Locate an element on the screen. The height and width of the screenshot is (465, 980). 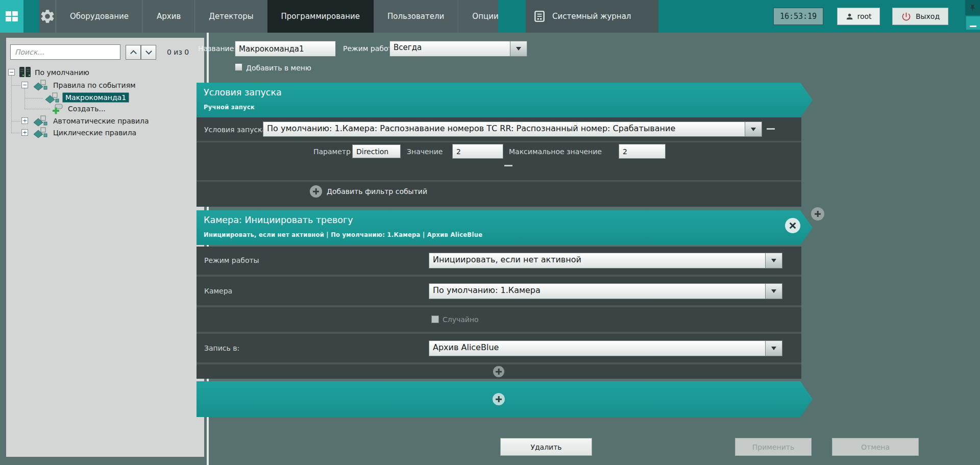
add-row-button is located at coordinates (499, 372).